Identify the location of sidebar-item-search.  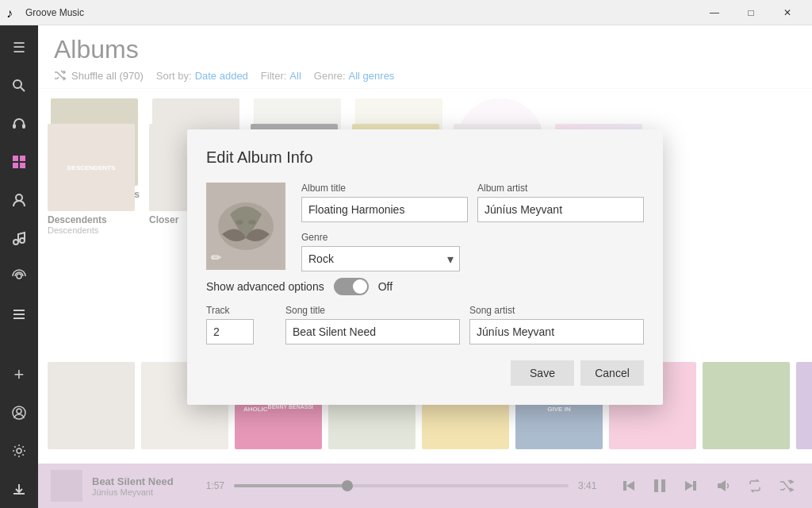
(19, 86).